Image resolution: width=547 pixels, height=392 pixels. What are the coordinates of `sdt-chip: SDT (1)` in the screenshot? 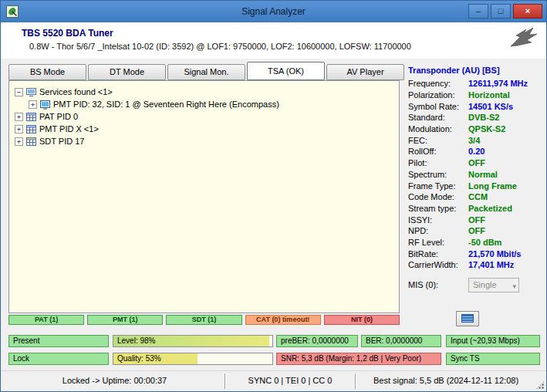 It's located at (204, 319).